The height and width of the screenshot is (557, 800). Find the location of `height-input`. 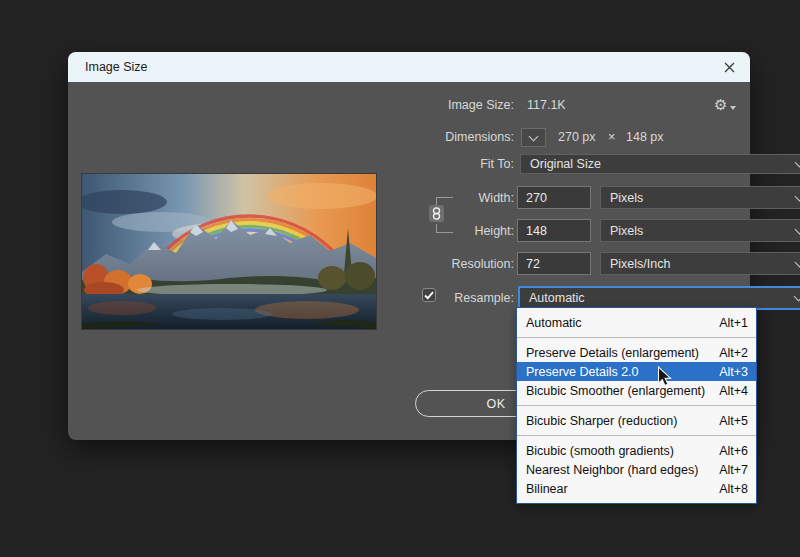

height-input is located at coordinates (554, 230).